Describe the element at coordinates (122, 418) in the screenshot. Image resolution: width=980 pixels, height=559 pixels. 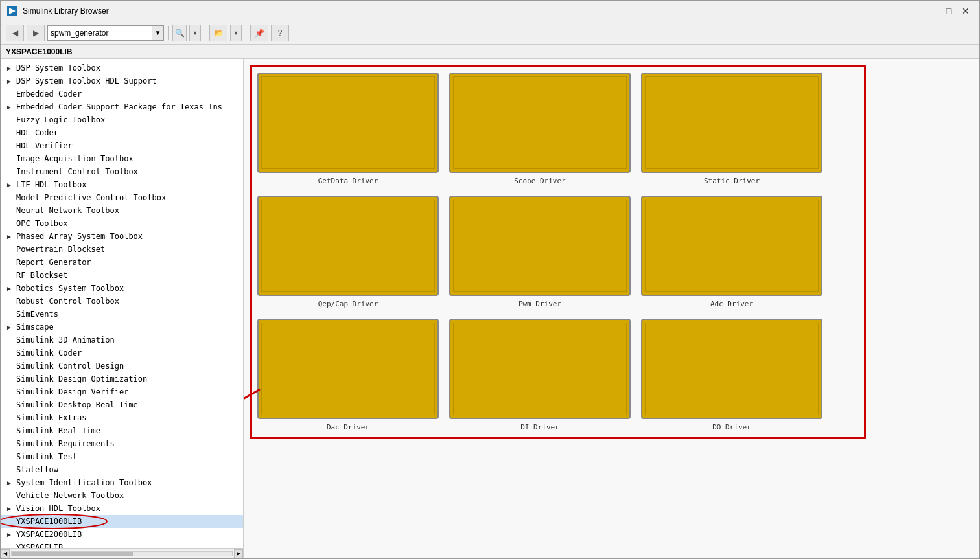
I see `sidebar-item-simulink-extras: ► Simulink Extras` at that location.